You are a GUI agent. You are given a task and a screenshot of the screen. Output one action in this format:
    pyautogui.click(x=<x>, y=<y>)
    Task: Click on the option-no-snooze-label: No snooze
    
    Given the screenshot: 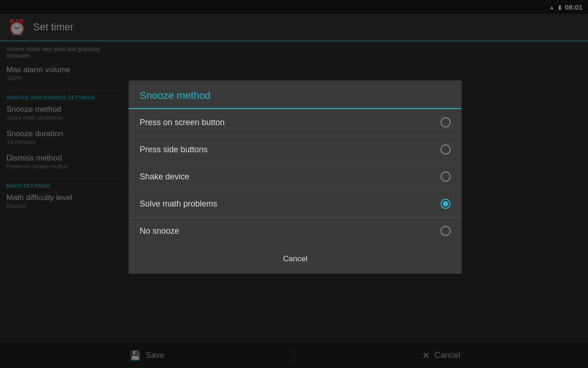 What is the action you would take?
    pyautogui.click(x=159, y=231)
    